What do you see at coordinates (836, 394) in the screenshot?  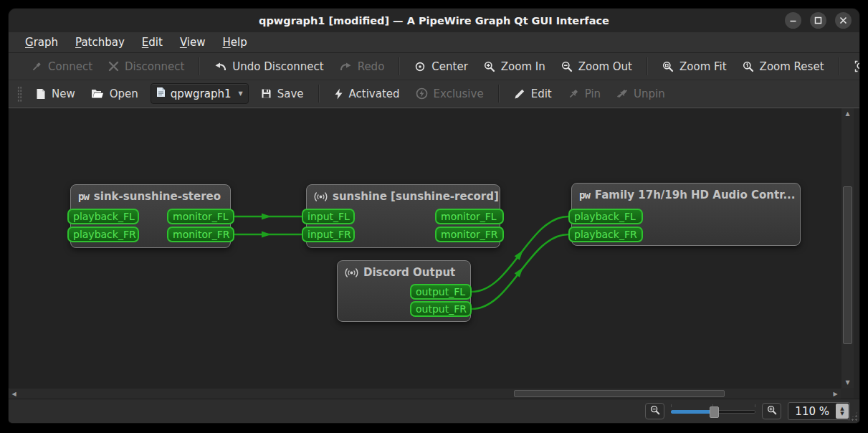 I see `scroll-right-icon: ▶` at bounding box center [836, 394].